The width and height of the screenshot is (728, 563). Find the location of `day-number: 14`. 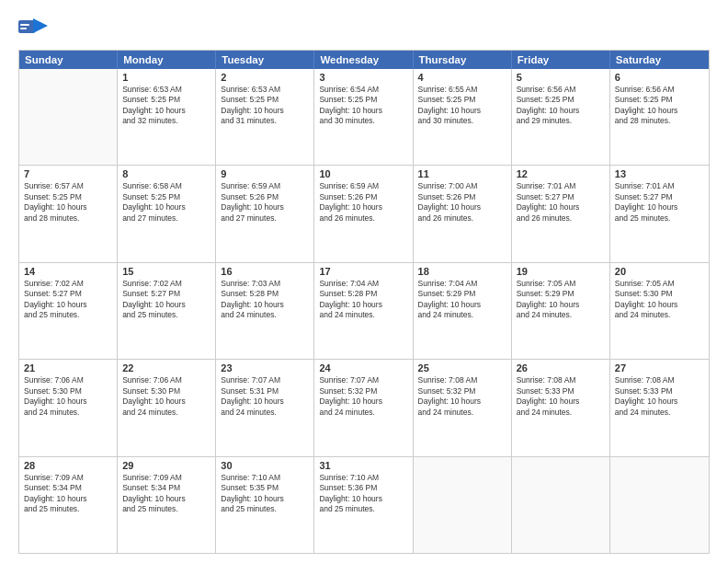

day-number: 14 is located at coordinates (68, 271).